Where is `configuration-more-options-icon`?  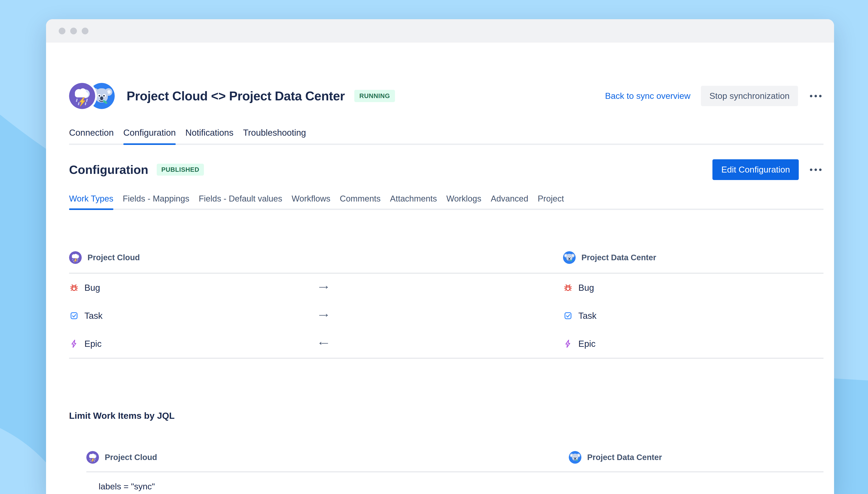
configuration-more-options-icon is located at coordinates (816, 170).